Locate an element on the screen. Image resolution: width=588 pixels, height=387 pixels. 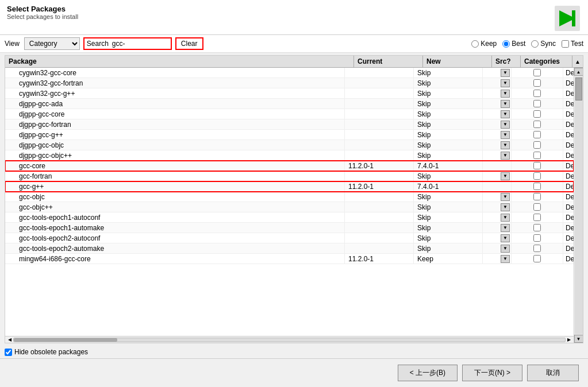
cancel-button: 取消 is located at coordinates (553, 373).